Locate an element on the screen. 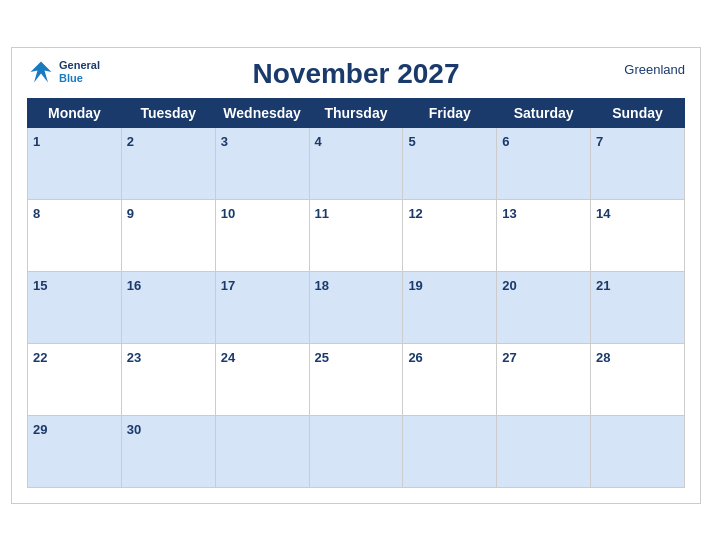  empty-cell-w4-d2 is located at coordinates (262, 451).